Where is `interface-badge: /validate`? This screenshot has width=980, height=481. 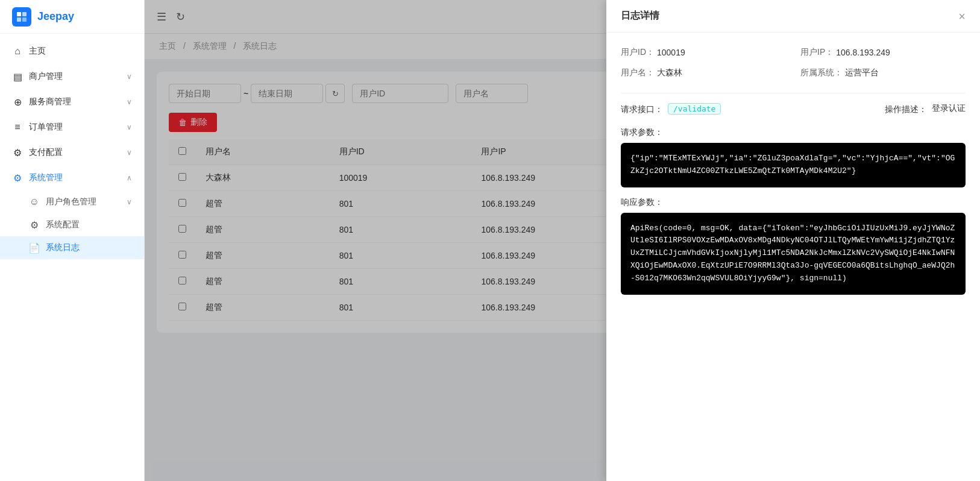
interface-badge: /validate is located at coordinates (694, 108).